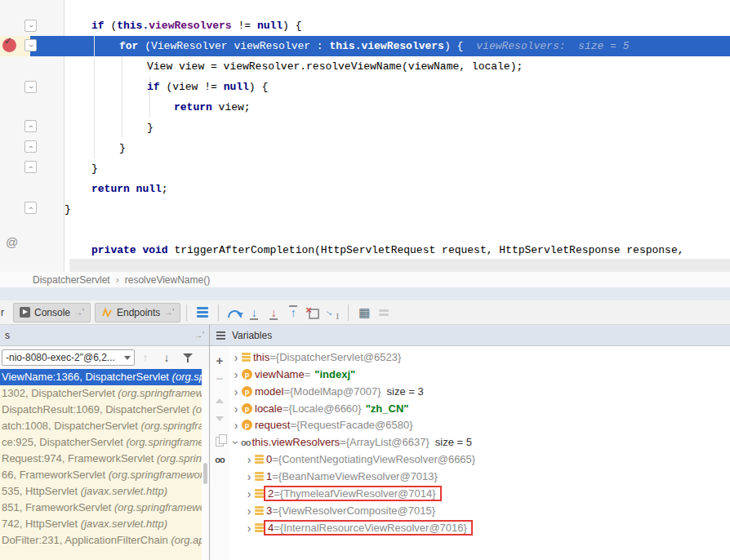  What do you see at coordinates (351, 442) in the screenshot?
I see `variable-row: ›oothis.viewResolvers = {ArrayList@6637}…` at bounding box center [351, 442].